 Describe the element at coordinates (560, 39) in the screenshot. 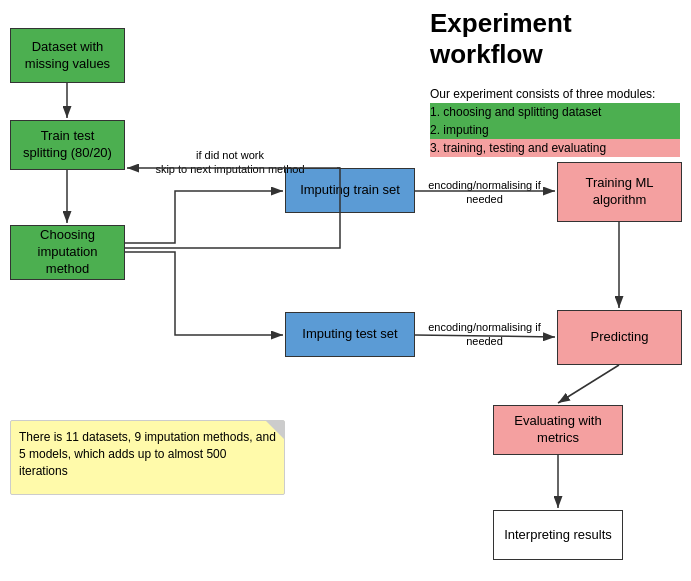

I see `page-title: Experiment workflow` at that location.